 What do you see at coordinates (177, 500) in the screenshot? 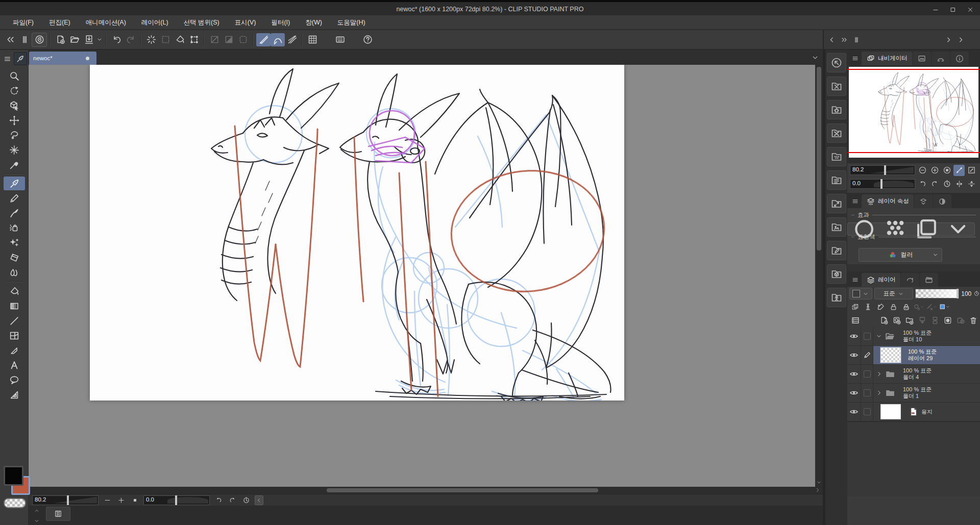
I see `rotation-slider: 0.0` at bounding box center [177, 500].